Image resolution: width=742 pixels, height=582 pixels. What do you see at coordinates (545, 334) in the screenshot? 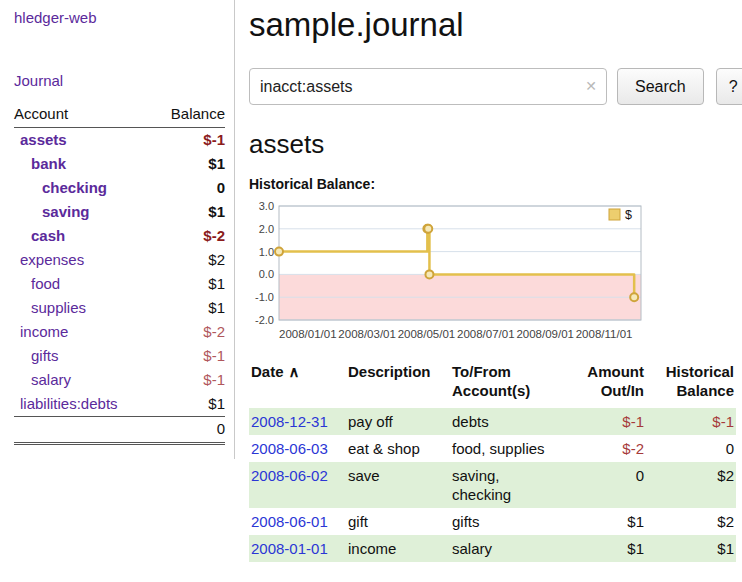
I see `x-axis-tick-label: 2008/09/01` at bounding box center [545, 334].